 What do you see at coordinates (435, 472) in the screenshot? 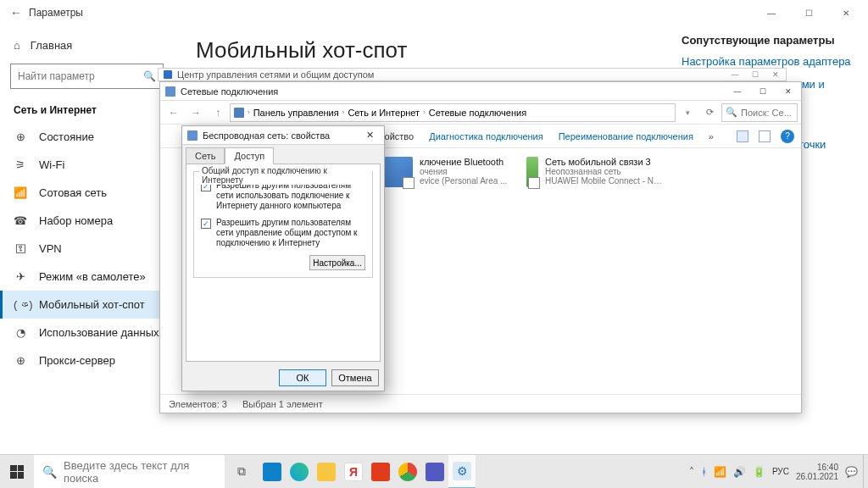
I see `app-teams` at bounding box center [435, 472].